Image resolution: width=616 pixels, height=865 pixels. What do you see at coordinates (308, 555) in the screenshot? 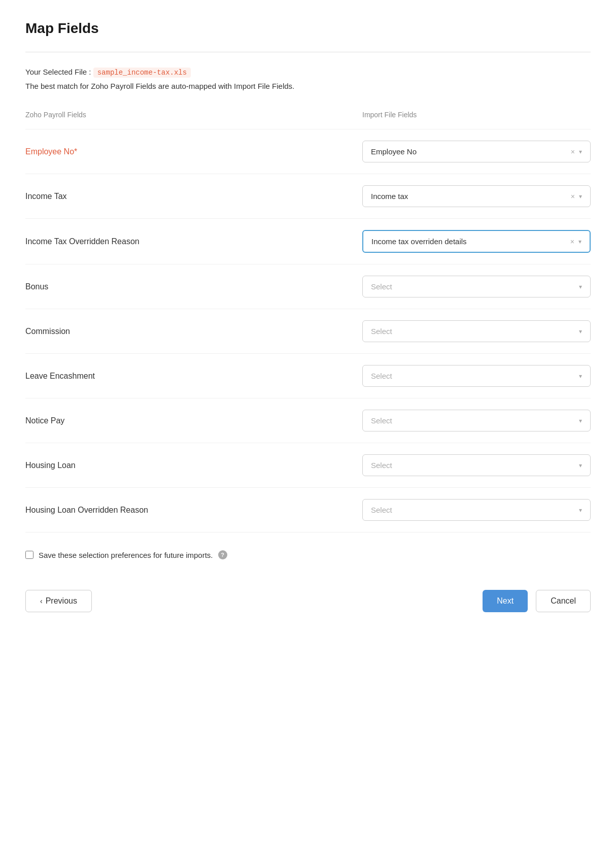
I see `checkbox-row: Save these selection preferences for fut…` at bounding box center [308, 555].